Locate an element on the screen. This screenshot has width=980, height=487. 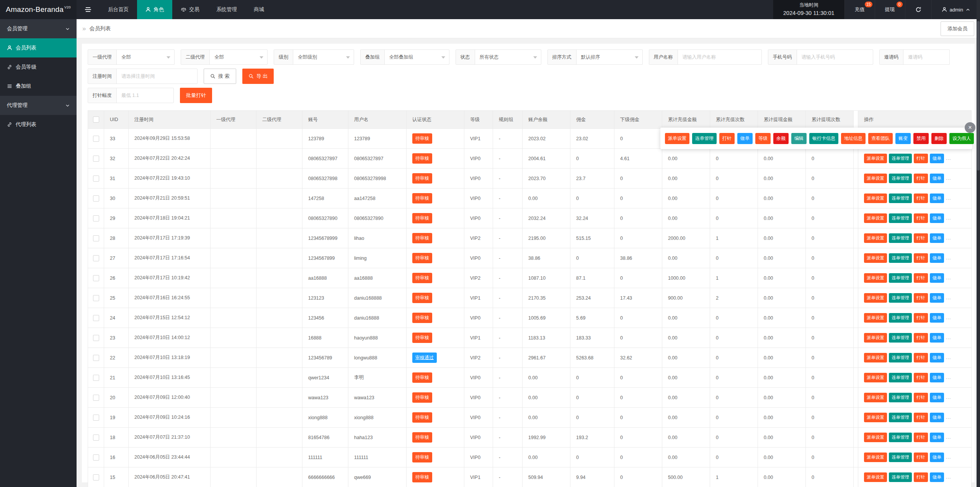
sidebar-item-agent-list: 代理列表 is located at coordinates (38, 125).